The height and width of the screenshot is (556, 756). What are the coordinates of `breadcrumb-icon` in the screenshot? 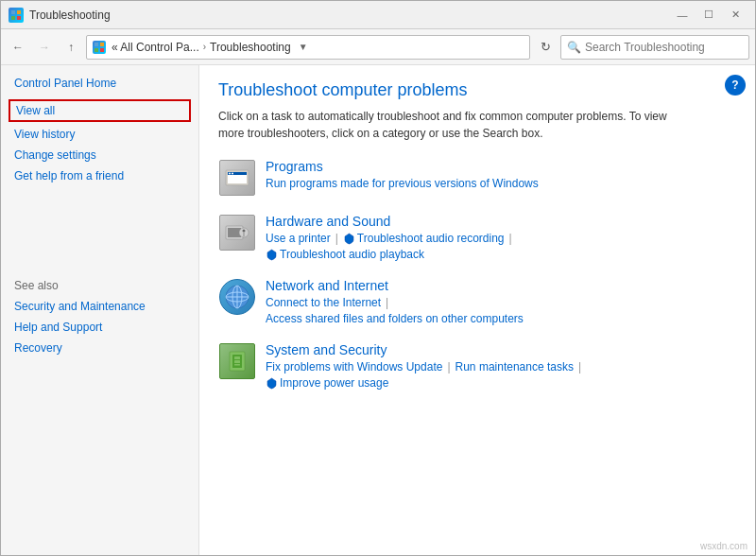 It's located at (99, 47).